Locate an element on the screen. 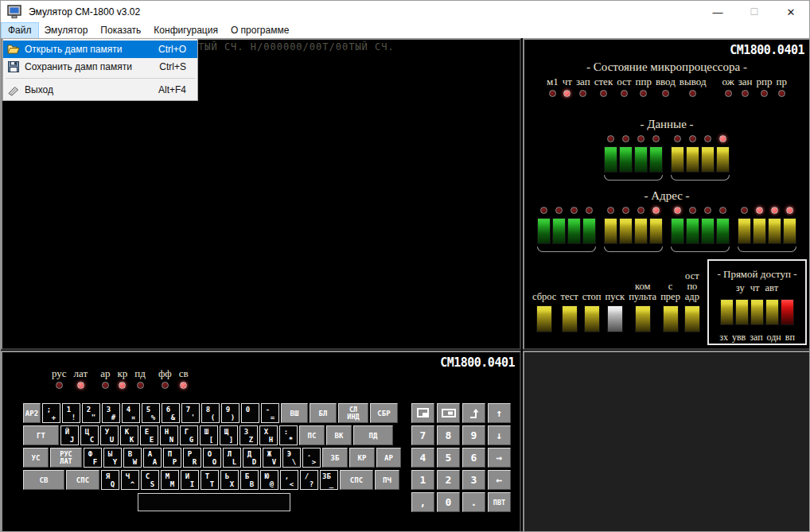  numpad-key: 7 is located at coordinates (423, 436).